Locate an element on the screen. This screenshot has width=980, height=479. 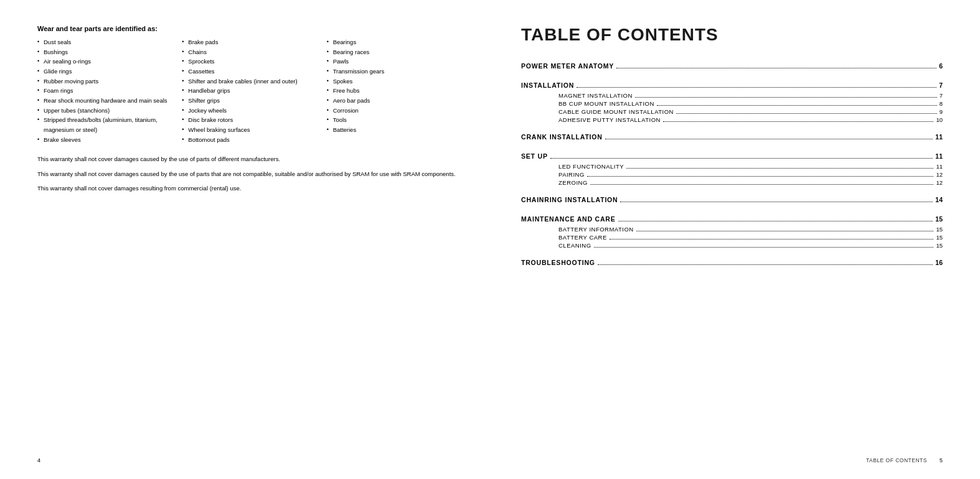
toc-sub-page: 9 is located at coordinates (941, 112).